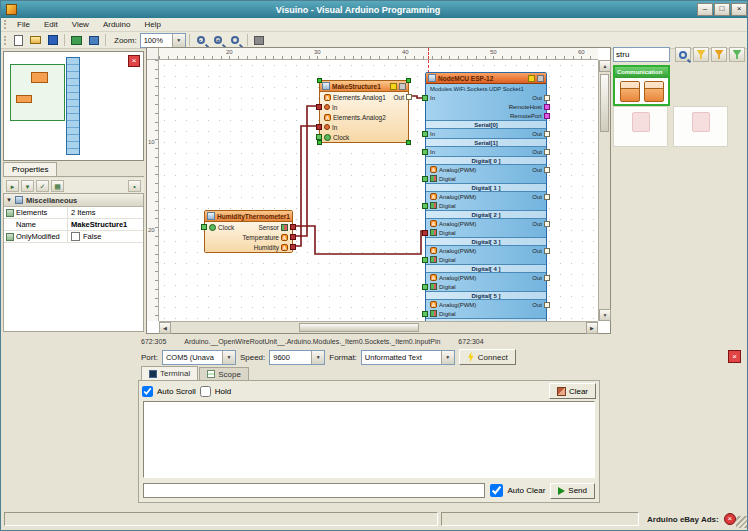 Image resolution: width=748 pixels, height=531 pixels. I want to click on menu-arduino: Arduino, so click(117, 24).